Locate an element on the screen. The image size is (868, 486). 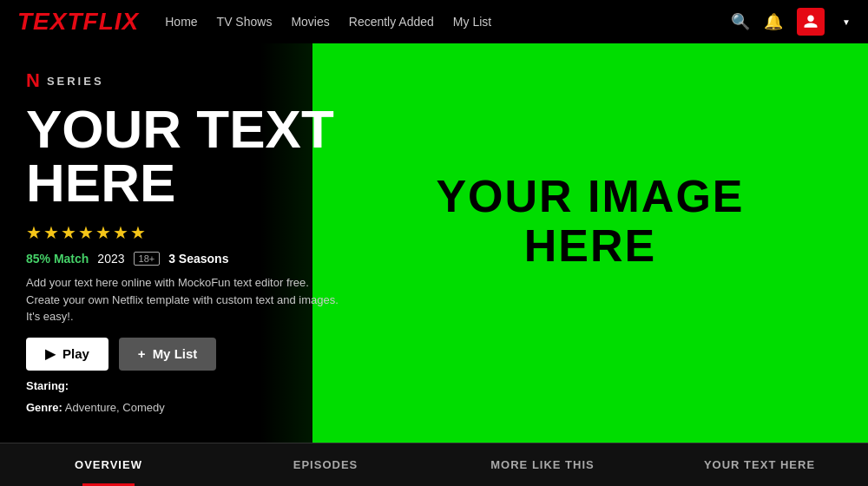
show-title: YOUR TEXT HERE is located at coordinates (182, 156).